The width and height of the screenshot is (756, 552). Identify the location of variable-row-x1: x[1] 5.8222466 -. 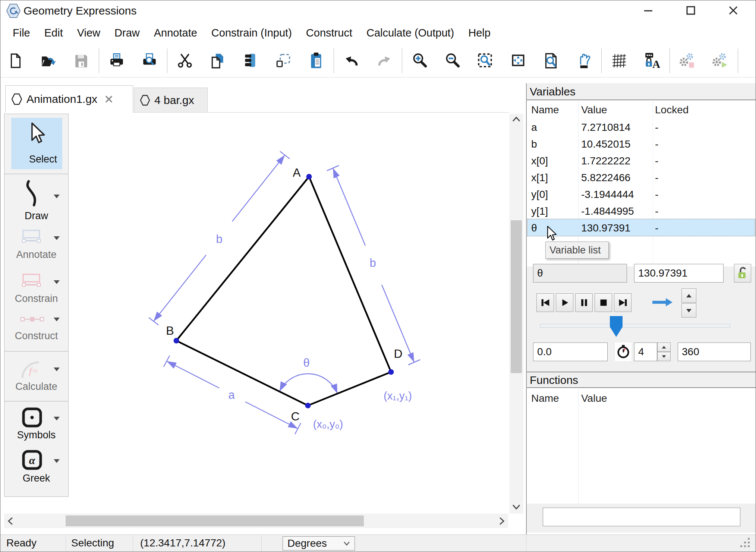
(641, 177).